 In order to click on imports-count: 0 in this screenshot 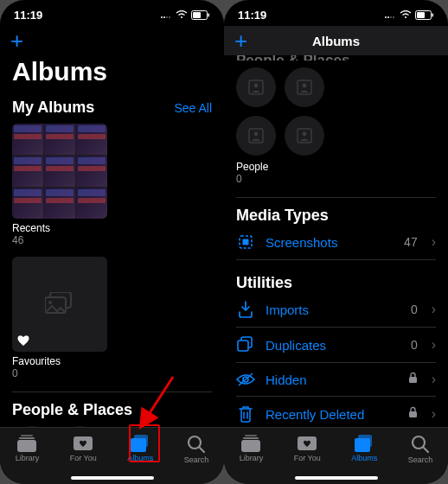, I will do `click(414, 309)`.